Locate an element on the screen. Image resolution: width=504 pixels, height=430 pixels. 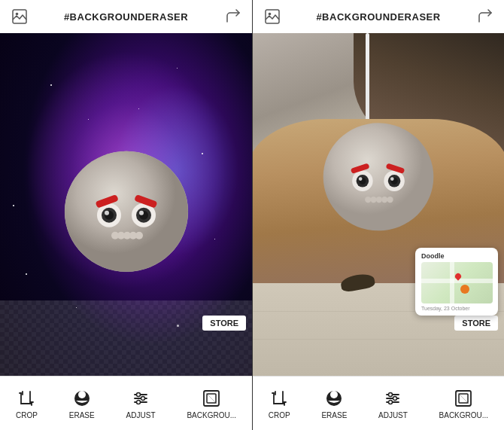
map-marker is located at coordinates (465, 289).